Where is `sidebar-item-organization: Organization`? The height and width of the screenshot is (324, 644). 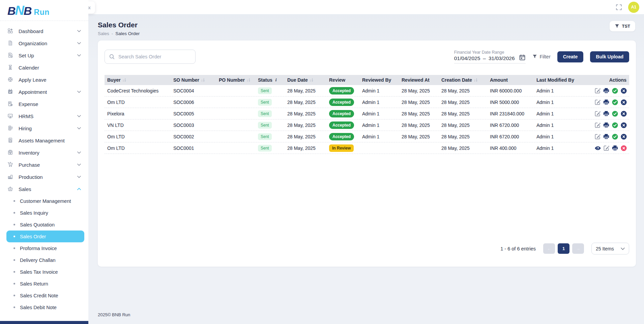 sidebar-item-organization: Organization is located at coordinates (44, 43).